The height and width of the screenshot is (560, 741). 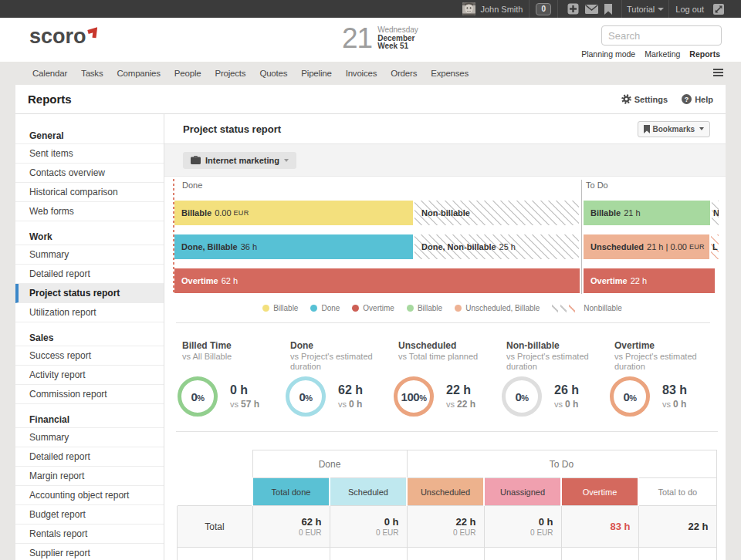 I want to click on add-button, so click(x=573, y=9).